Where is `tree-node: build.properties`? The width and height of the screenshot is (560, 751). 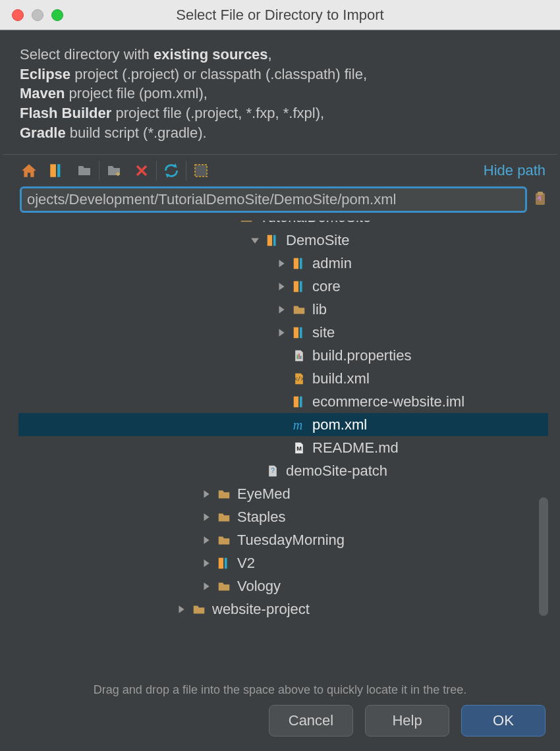
tree-node: build.properties is located at coordinates (283, 356).